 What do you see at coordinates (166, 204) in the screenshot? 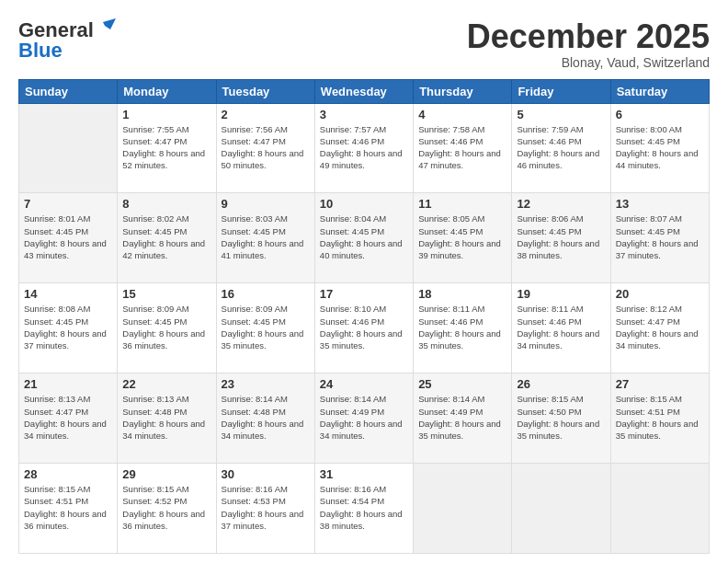
I see `day-number: 8` at bounding box center [166, 204].